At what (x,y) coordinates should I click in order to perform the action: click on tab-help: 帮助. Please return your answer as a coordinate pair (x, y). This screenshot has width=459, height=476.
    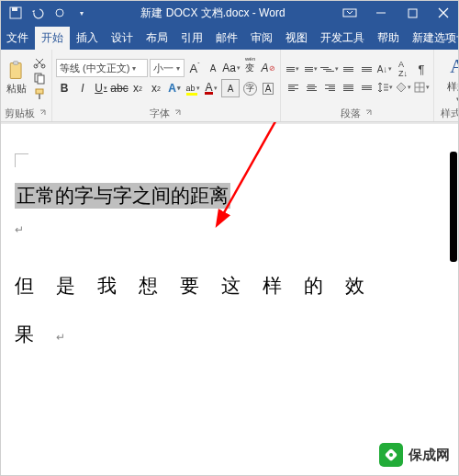
    Looking at the image, I should click on (388, 39).